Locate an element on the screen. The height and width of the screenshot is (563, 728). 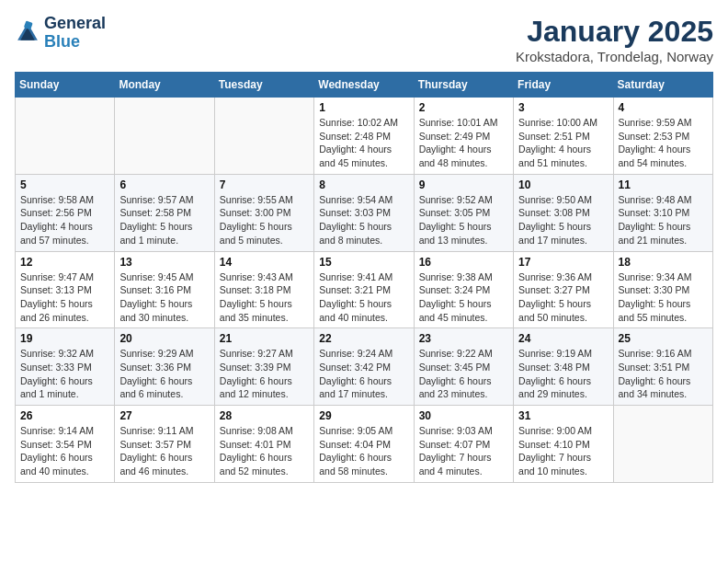
calendar-cell: 30Sunrise: 9:03 AM Sunset: 4:07 PM Dayli… is located at coordinates (463, 444).